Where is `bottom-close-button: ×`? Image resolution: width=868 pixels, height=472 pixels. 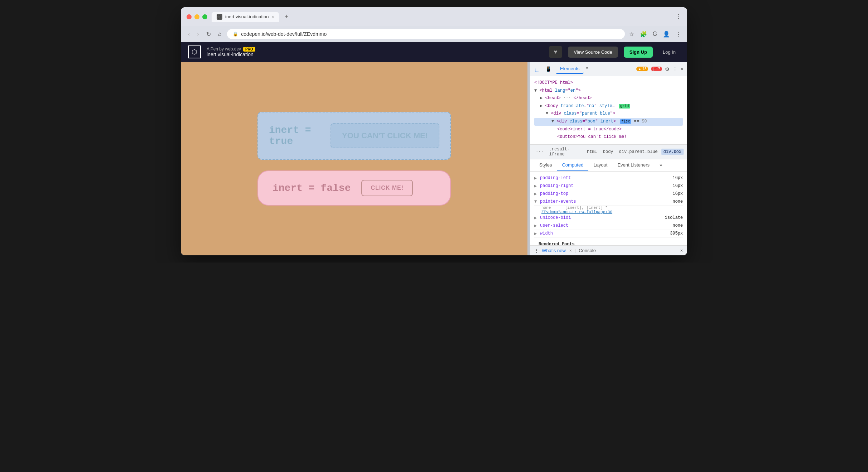 bottom-close-button: × is located at coordinates (681, 251).